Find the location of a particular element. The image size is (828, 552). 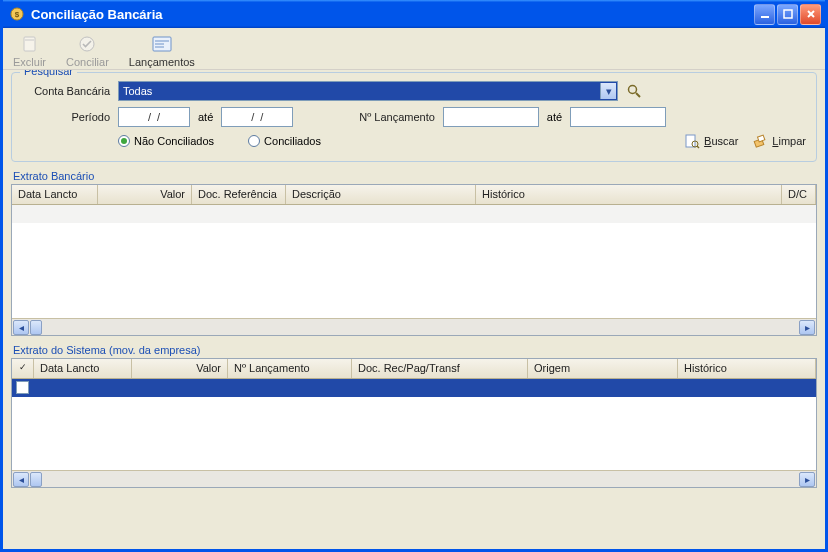

buscar-label: uscar is located at coordinates (724, 141).